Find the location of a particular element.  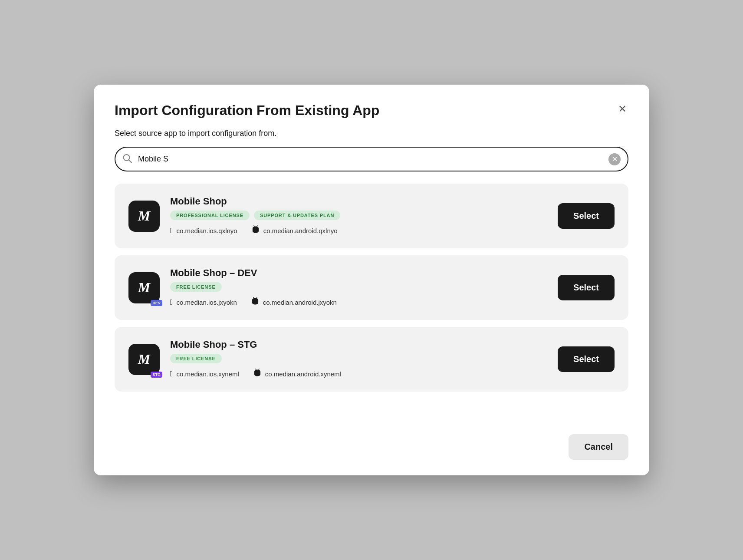

clear-icon: ✕ is located at coordinates (615, 159).